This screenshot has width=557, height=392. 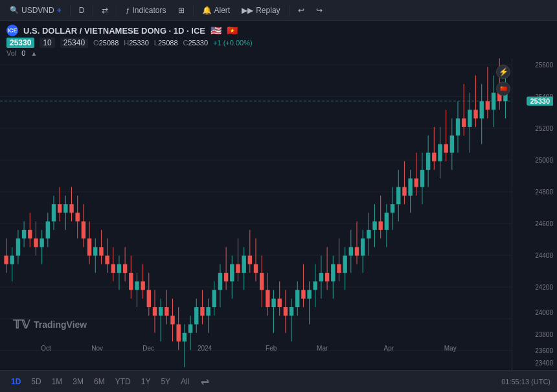 I want to click on tf-1m: 1M, so click(x=57, y=382).